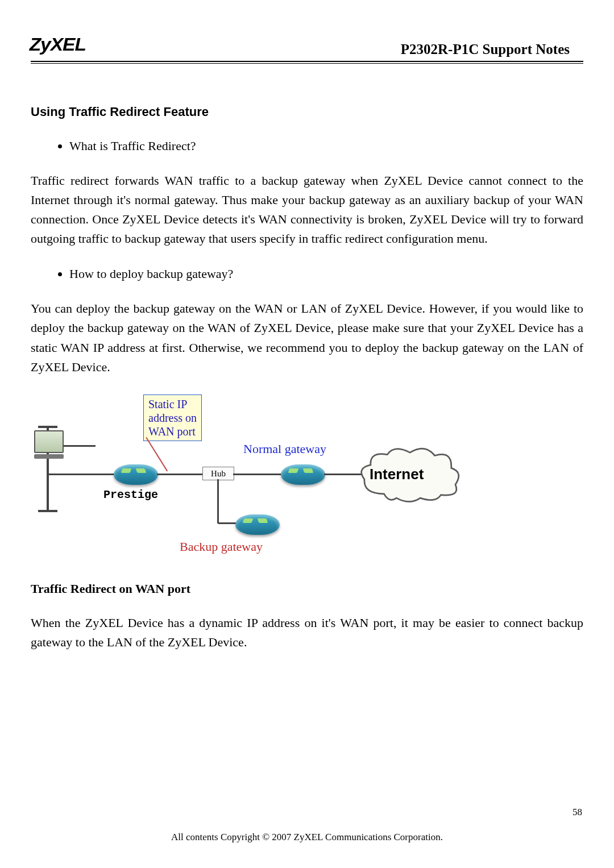  What do you see at coordinates (258, 525) in the screenshot?
I see `backup-gateway-icon` at bounding box center [258, 525].